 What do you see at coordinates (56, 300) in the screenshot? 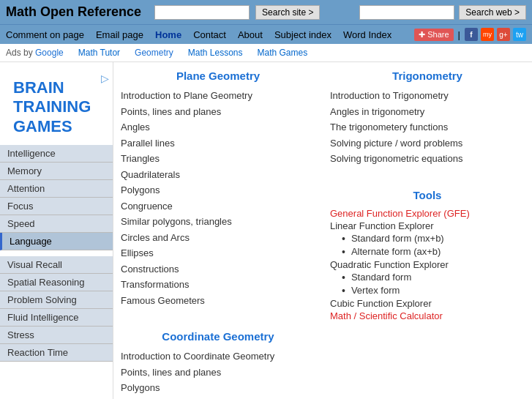
I see `sidebar-item-problem-solving: Problem Solving` at bounding box center [56, 300].